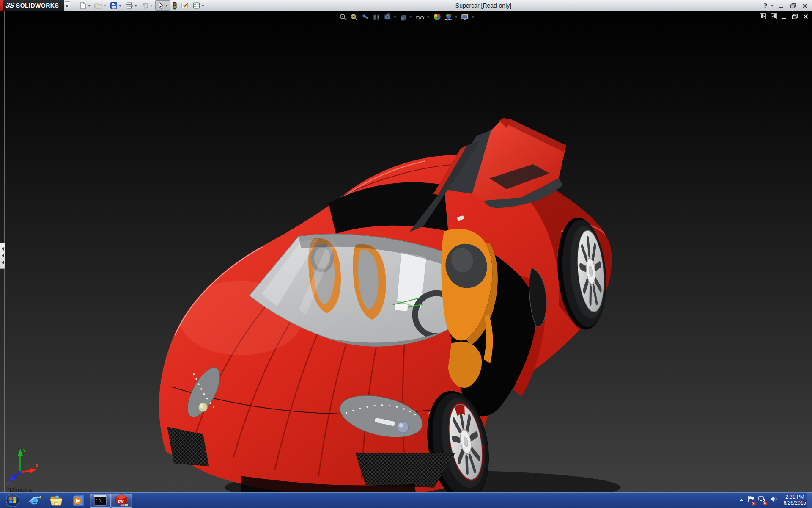 This screenshot has width=812, height=508. What do you see at coordinates (196, 6) in the screenshot?
I see `options-checklist-icon` at bounding box center [196, 6].